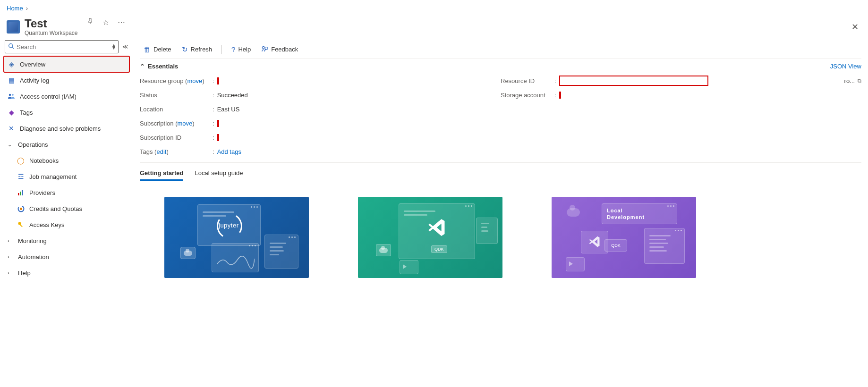  I want to click on credits-icon, so click(21, 209).